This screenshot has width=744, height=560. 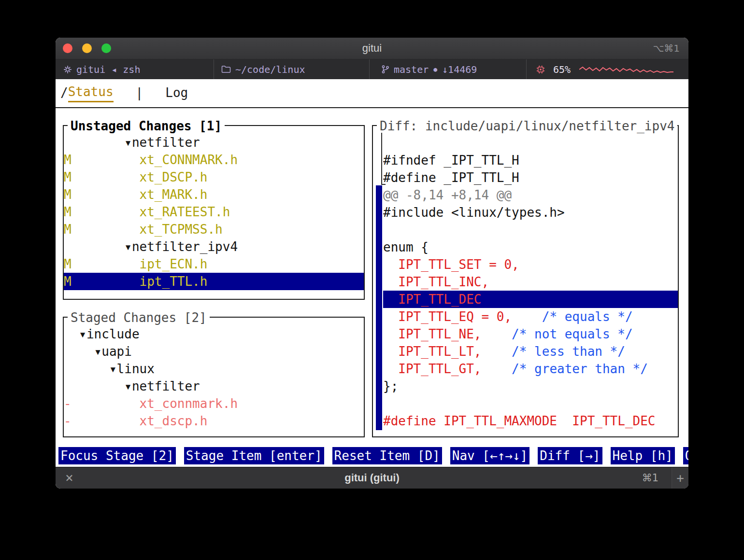 I want to click on hint-button-help: Help [h], so click(x=643, y=456).